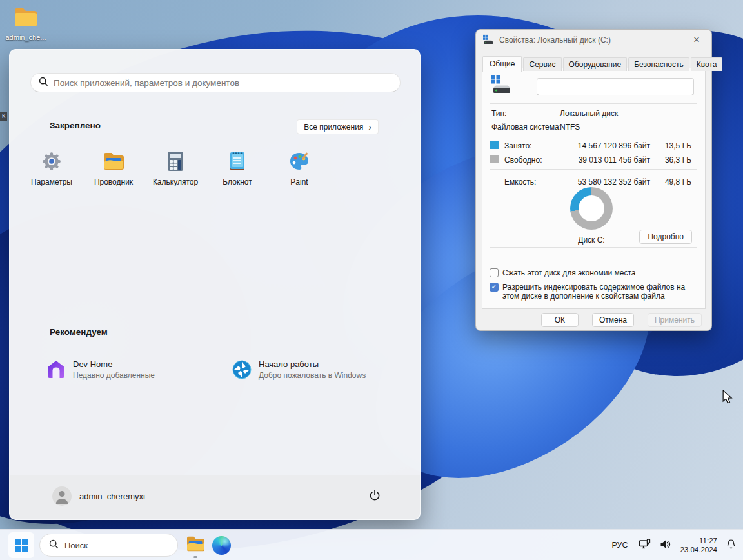 This screenshot has height=560, width=743. What do you see at coordinates (494, 273) in the screenshot?
I see `checkbox-icon` at bounding box center [494, 273].